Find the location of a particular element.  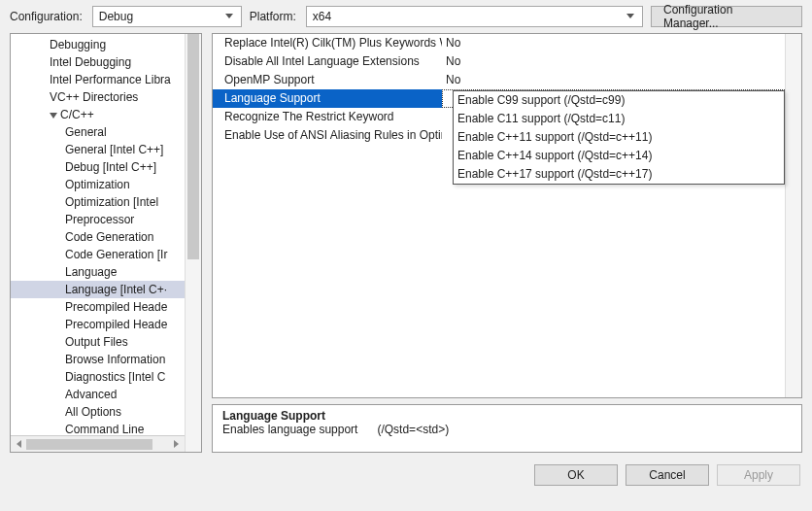

tree-item: Optimization is located at coordinates (97, 185).